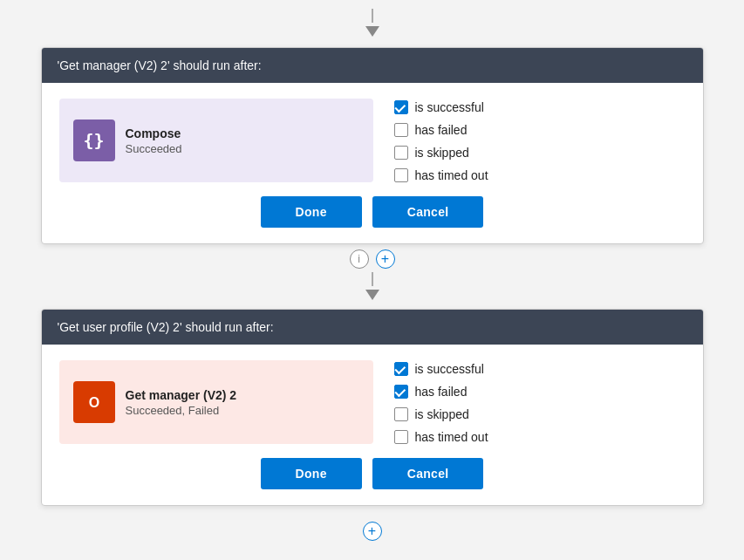 Image resolution: width=744 pixels, height=560 pixels. I want to click on card1-action-text: Compose Succeeded, so click(154, 141).